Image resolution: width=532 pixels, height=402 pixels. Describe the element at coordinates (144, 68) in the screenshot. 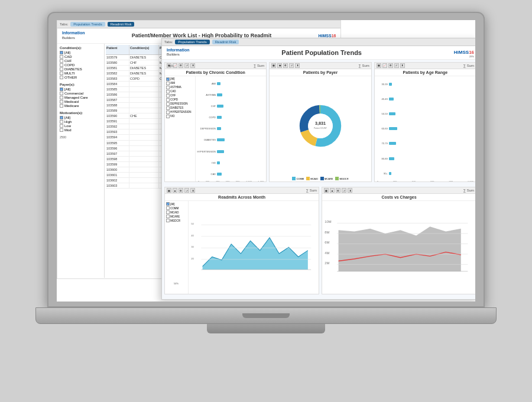

I see `cell-condition: DIABETES` at that location.